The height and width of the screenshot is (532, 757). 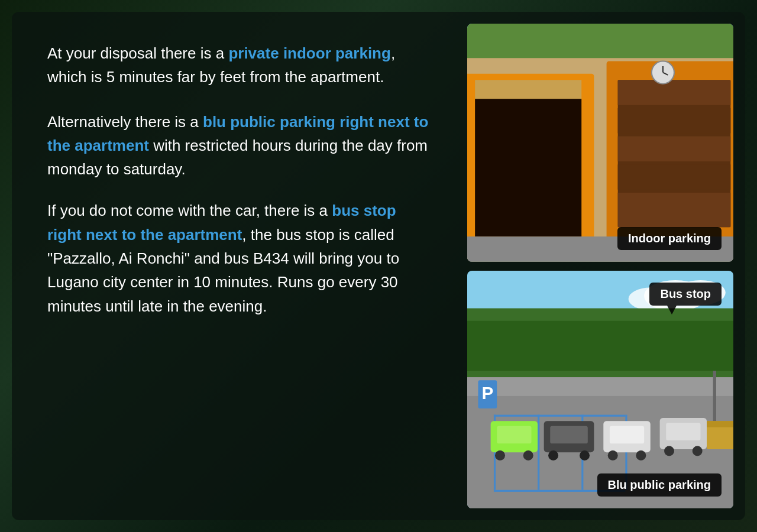 I want to click on blu-parking-text: Alternatively there is a blu public park…, so click(x=238, y=145).